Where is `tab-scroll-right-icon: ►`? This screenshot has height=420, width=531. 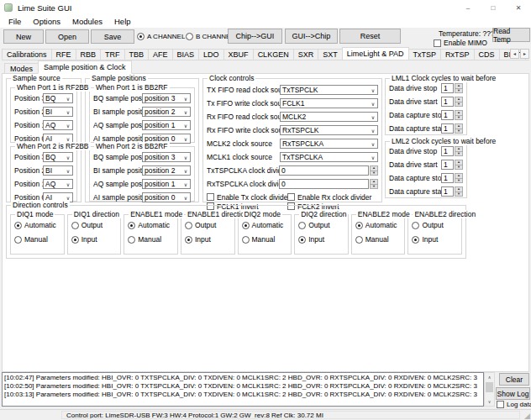 tab-scroll-right-icon: ► is located at coordinates (524, 54).